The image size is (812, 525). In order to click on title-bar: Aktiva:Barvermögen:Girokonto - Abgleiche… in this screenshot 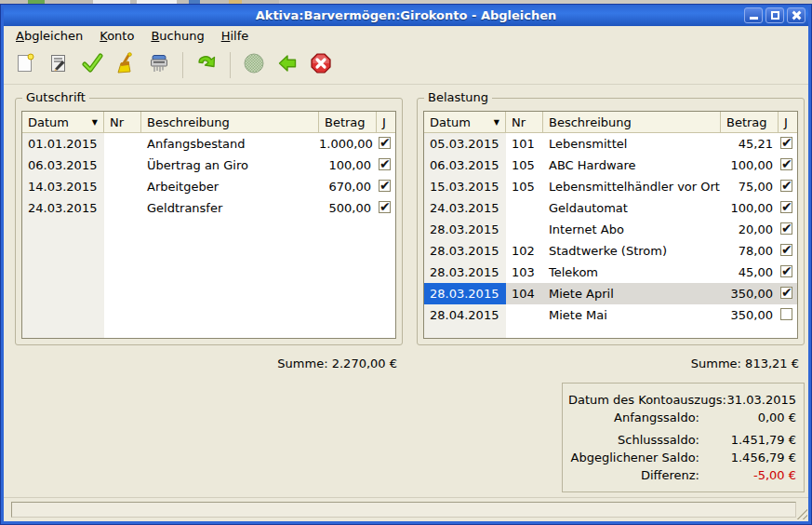, I will do `click(406, 15)`.